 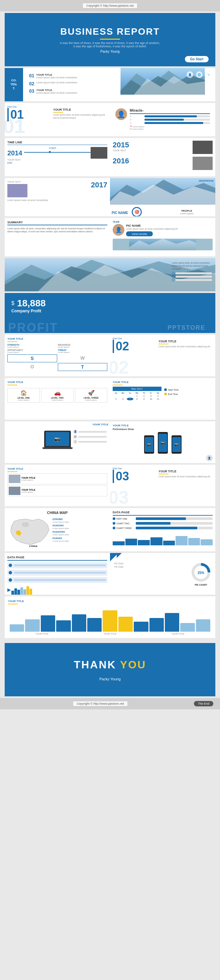 What do you see at coordinates (57, 355) in the screenshot?
I see `slide-swot: YOUR TITLE STRENGTH Lorem ipsum WEAKNESS…` at bounding box center [57, 355].